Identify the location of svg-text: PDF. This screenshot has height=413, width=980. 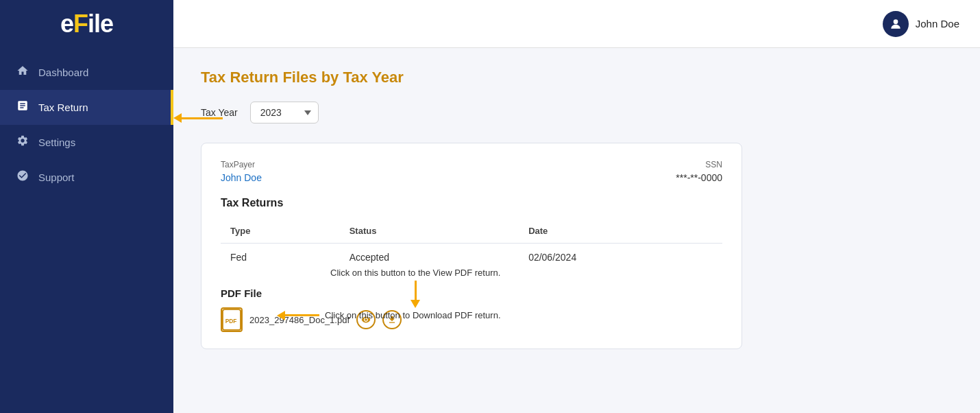
(232, 321).